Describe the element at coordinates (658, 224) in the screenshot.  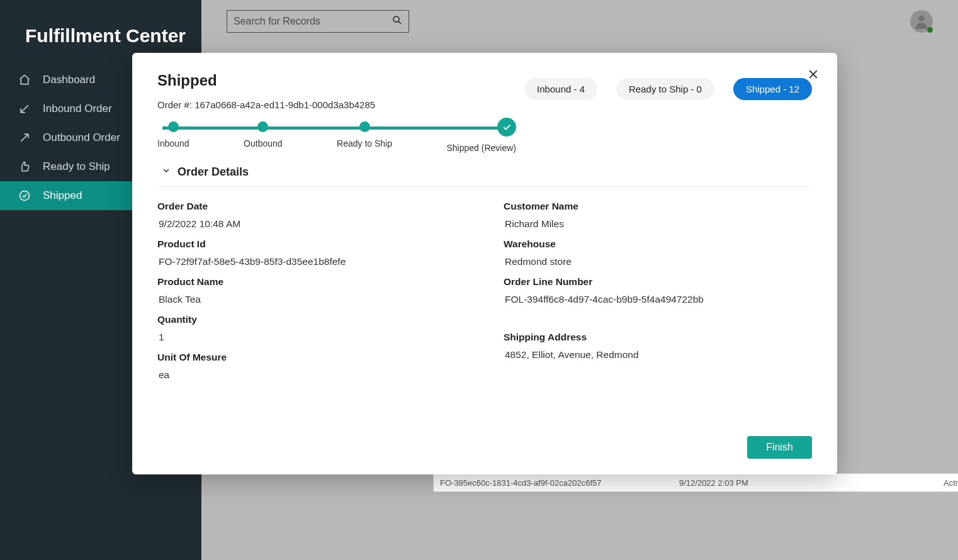
I see `value-customer-name: Richard Miles` at that location.